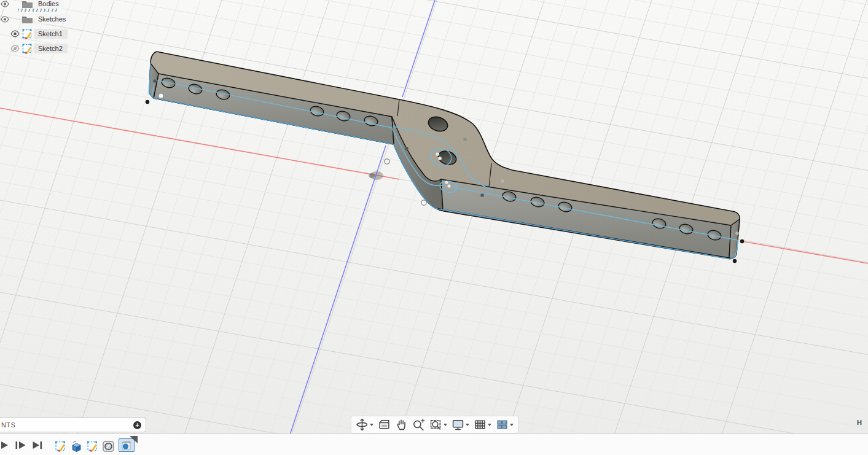 The image size is (868, 455). What do you see at coordinates (21, 445) in the screenshot?
I see `step-forward-button` at bounding box center [21, 445].